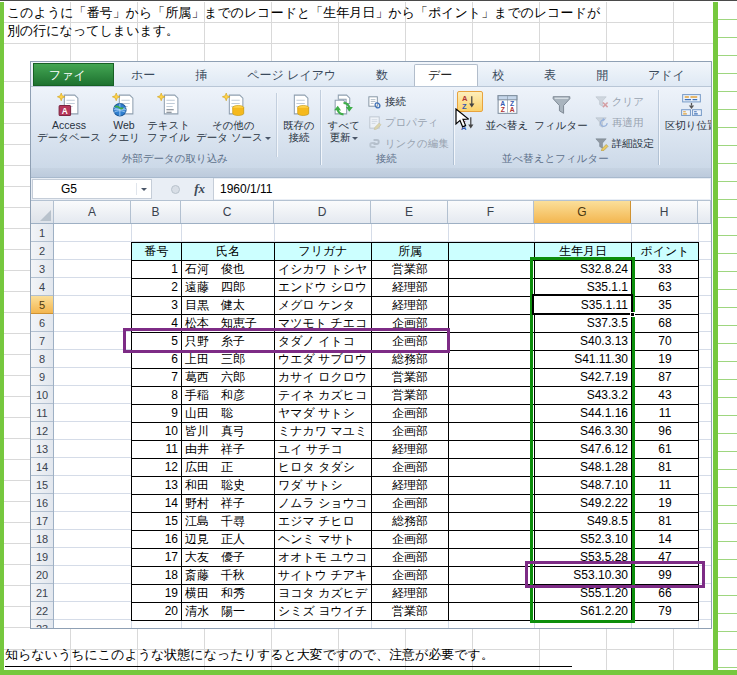 The height and width of the screenshot is (675, 737). What do you see at coordinates (42, 395) in the screenshot?
I see `row-header-10: 10` at bounding box center [42, 395].